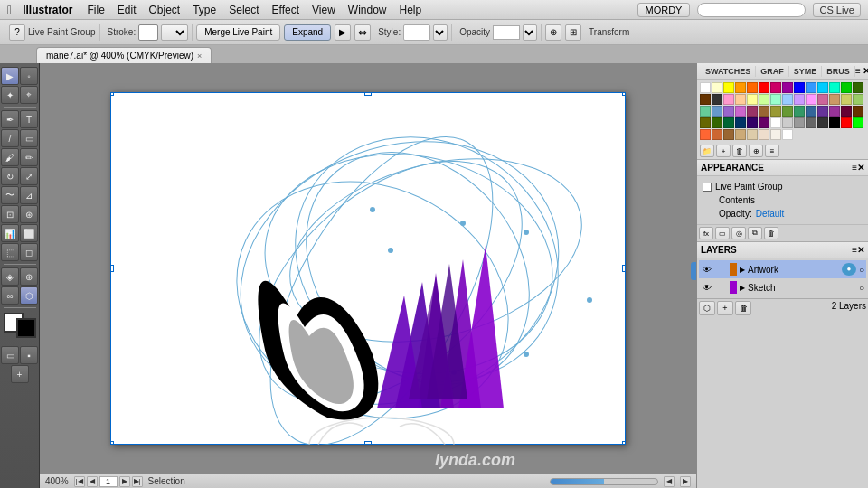 This screenshot has width=868, height=488. Describe the element at coordinates (772, 71) in the screenshot. I see `grafics-tab: GRAF` at that location.